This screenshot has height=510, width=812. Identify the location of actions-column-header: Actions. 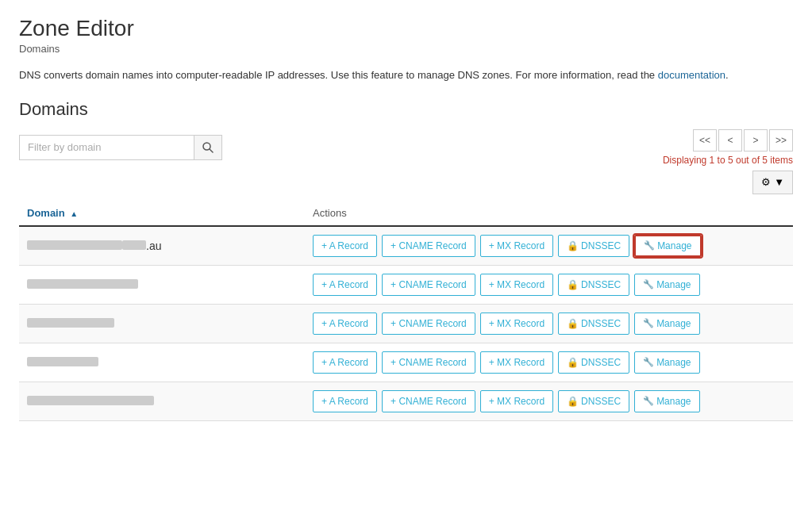
(549, 213).